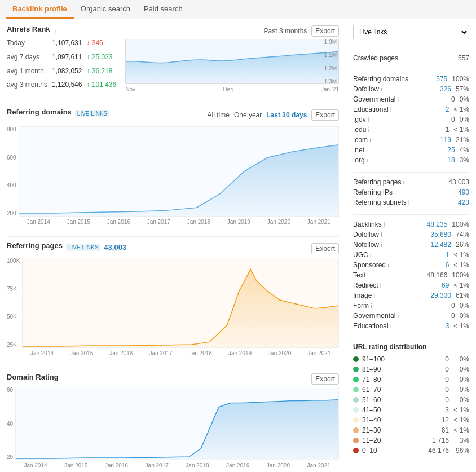  Describe the element at coordinates (438, 420) in the screenshot. I see `url-rating-val-6: 12` at that location.